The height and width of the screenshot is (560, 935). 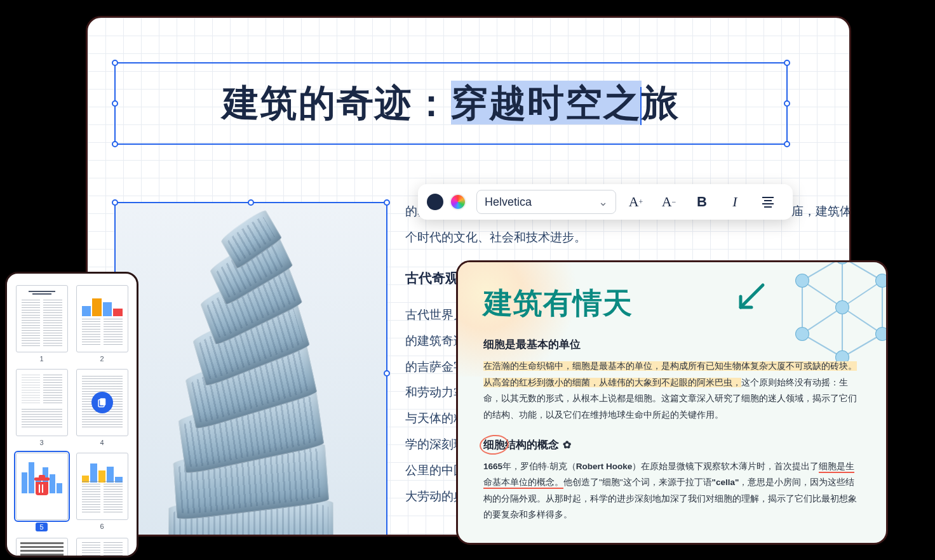 I want to click on note-subheading: 细胞结构的概念✿, so click(x=672, y=444).